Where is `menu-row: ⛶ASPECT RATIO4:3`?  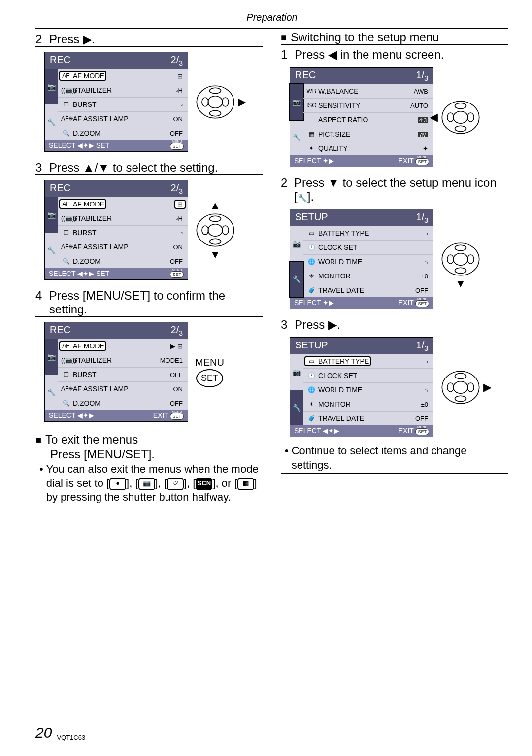
menu-row: ⛶ASPECT RATIO4:3 is located at coordinates (368, 119).